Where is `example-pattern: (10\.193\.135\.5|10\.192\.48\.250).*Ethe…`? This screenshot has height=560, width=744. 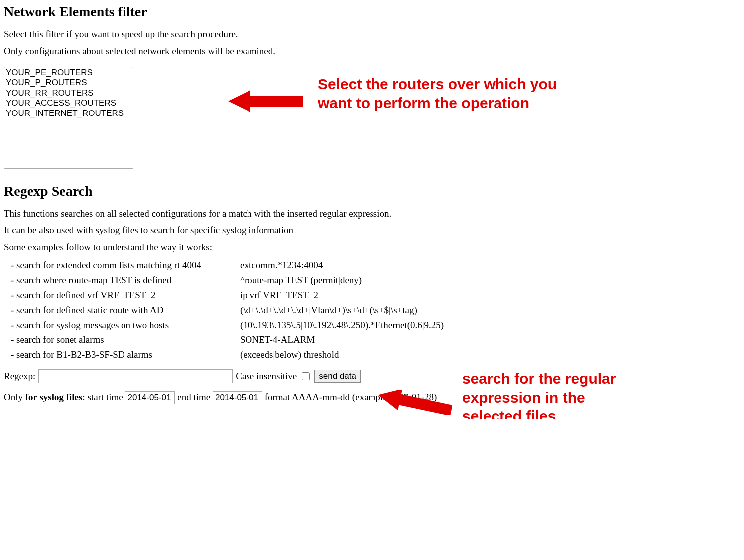 example-pattern: (10\.193\.135\.5|10\.192\.48\.250).*Ethe… is located at coordinates (342, 325).